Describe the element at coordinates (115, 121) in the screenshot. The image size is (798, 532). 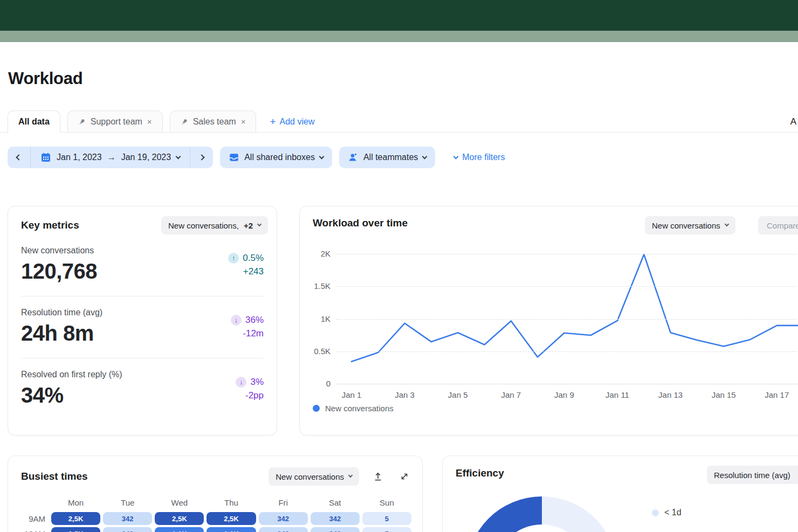
I see `tab-support-team: Support team ×` at that location.